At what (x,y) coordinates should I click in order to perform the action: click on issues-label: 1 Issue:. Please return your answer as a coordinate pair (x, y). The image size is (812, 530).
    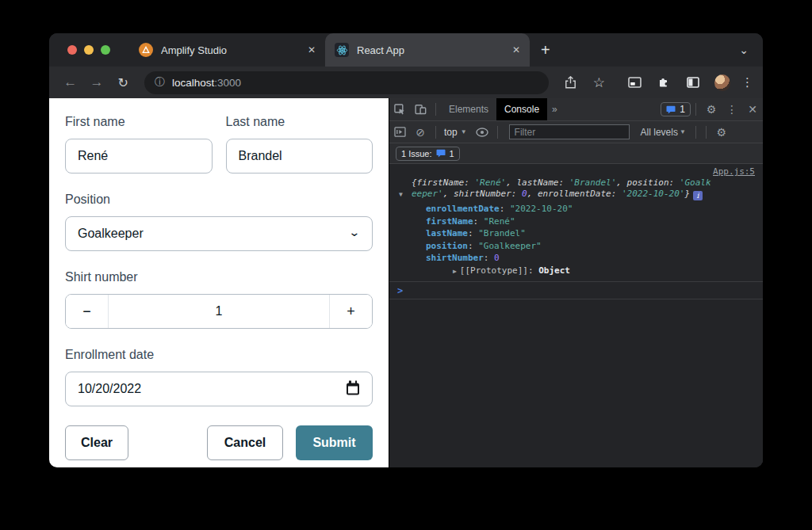
    Looking at the image, I should click on (417, 154).